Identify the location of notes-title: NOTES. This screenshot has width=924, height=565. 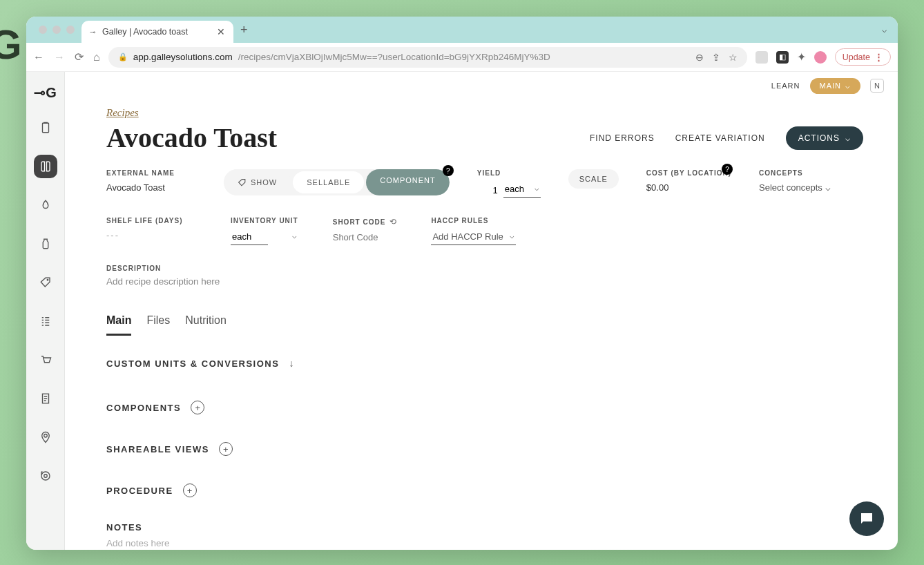
(485, 528).